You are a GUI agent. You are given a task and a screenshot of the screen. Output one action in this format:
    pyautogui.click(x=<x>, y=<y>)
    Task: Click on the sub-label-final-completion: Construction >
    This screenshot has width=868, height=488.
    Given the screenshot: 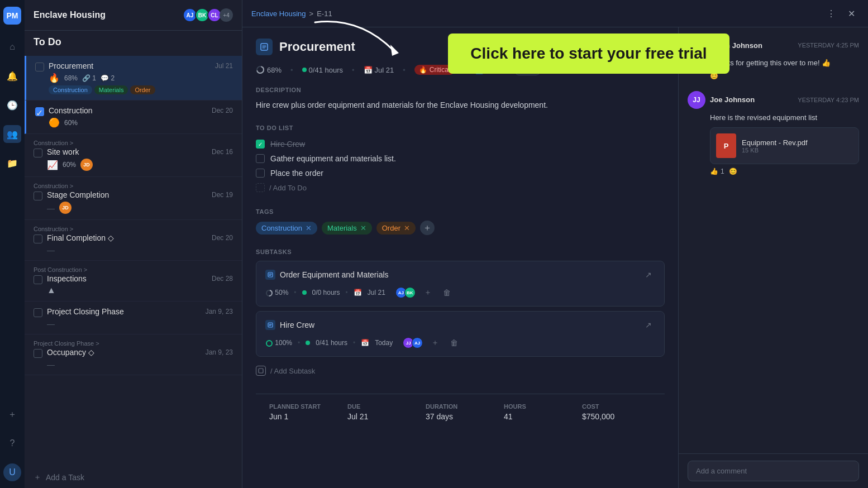 What is the action you would take?
    pyautogui.click(x=133, y=229)
    